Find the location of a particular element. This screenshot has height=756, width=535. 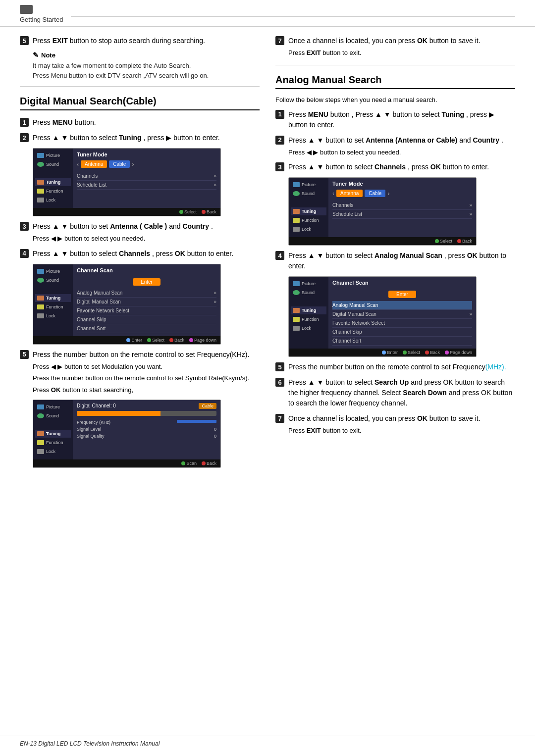

step-num-d1: 1 is located at coordinates (24, 122).